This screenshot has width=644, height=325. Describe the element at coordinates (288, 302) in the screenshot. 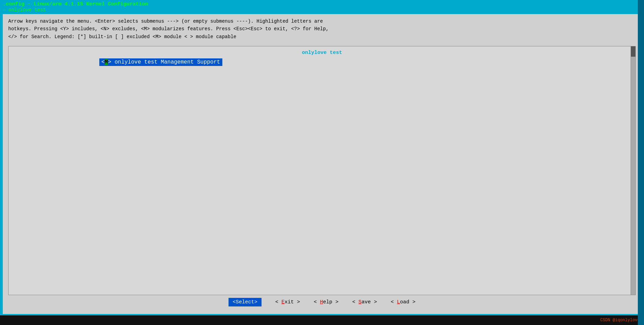

I see `exit-button: < Exit >` at that location.